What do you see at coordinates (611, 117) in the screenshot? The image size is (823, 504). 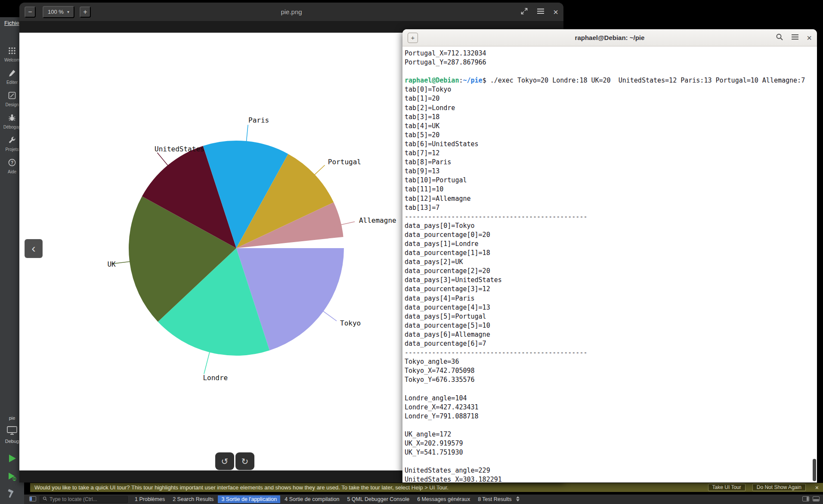 I see `terminal-line: tab[3]=18` at bounding box center [611, 117].